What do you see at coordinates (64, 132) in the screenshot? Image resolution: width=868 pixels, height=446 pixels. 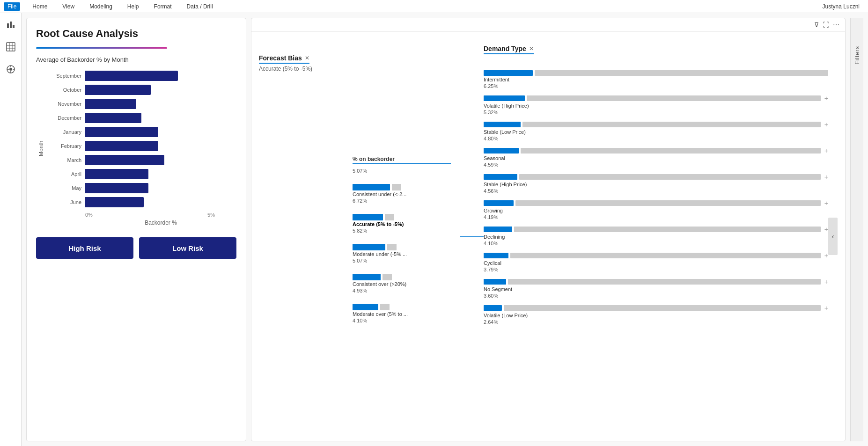 I see `bar-label: January` at bounding box center [64, 132].